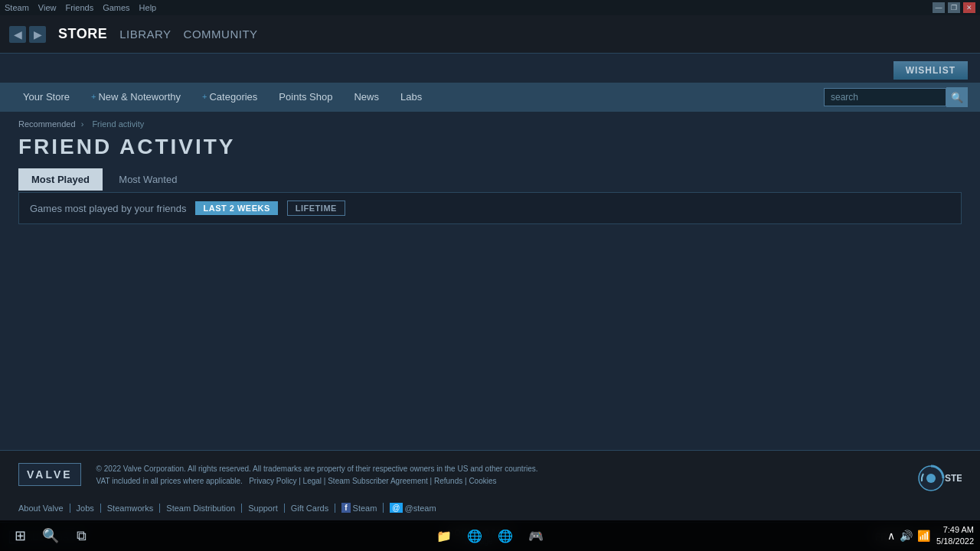  I want to click on clock-time: 7:49 AM, so click(956, 530).